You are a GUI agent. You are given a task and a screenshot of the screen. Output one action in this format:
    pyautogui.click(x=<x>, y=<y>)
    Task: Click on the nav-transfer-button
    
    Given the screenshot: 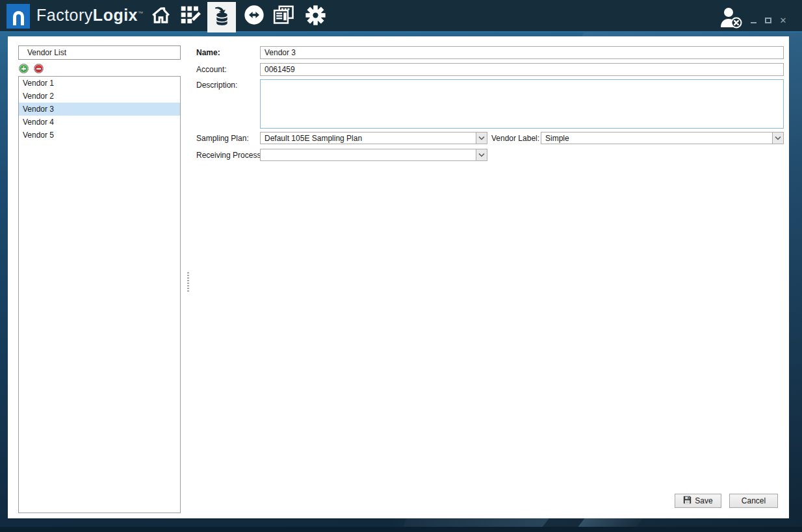 What is the action you would take?
    pyautogui.click(x=254, y=16)
    